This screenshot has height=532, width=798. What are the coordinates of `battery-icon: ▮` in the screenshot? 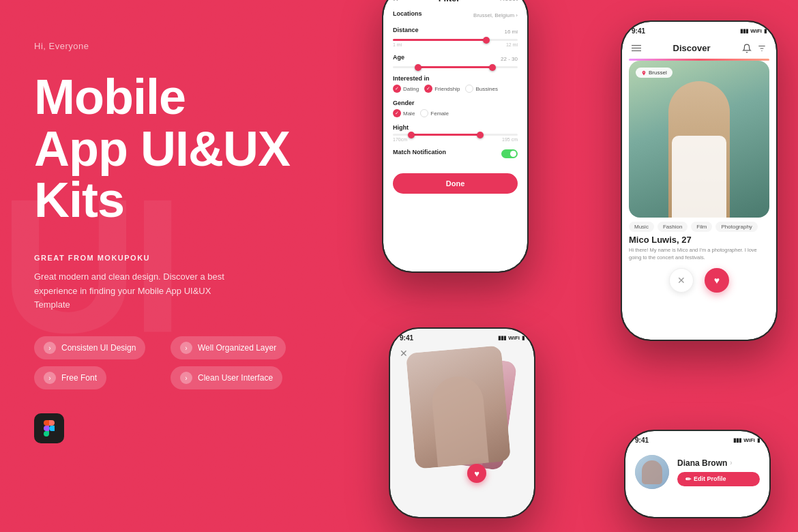 It's located at (765, 31).